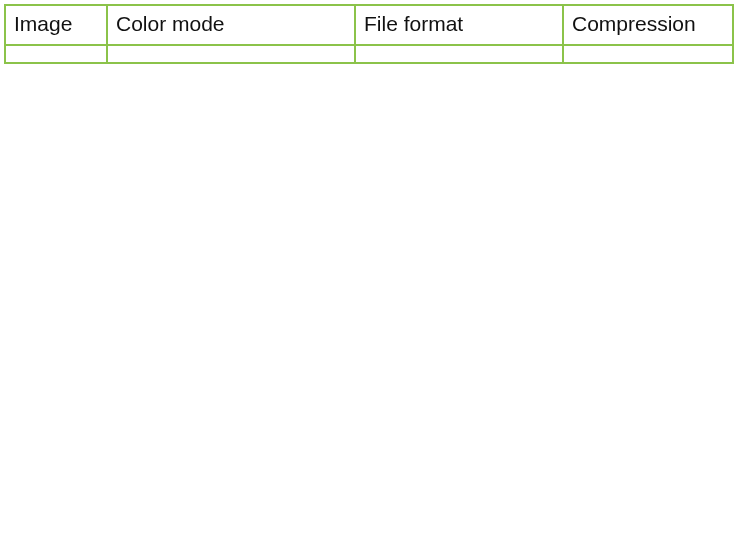 The width and height of the screenshot is (743, 556). I want to click on connector-mode-fan-out, so click(232, 57).